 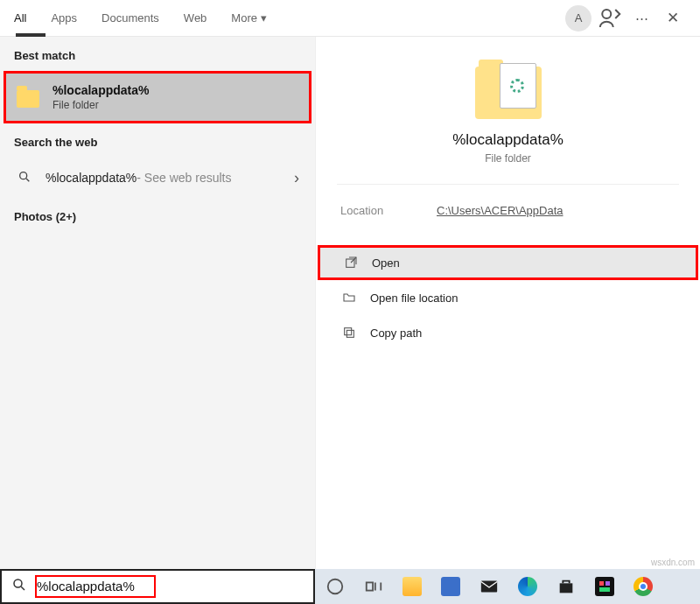 What do you see at coordinates (349, 298) in the screenshot?
I see `folder-open-icon` at bounding box center [349, 298].